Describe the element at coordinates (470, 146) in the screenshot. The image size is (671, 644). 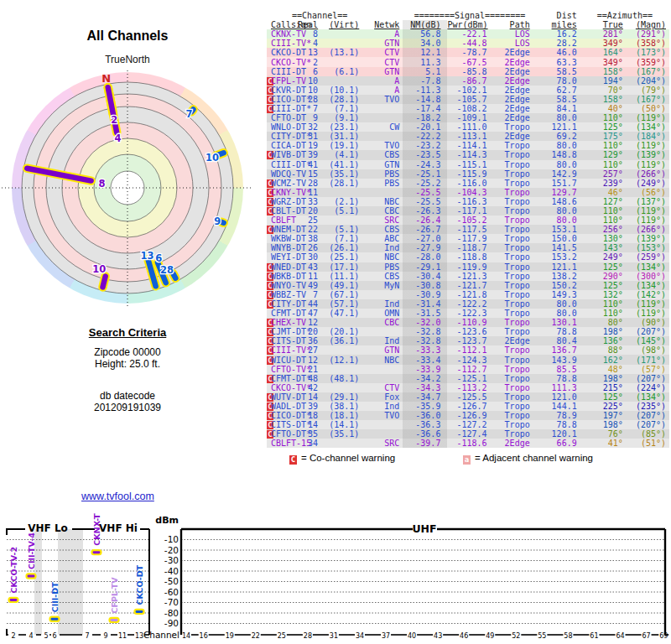
I see `cell-pwr-dbm: -114.1` at that location.